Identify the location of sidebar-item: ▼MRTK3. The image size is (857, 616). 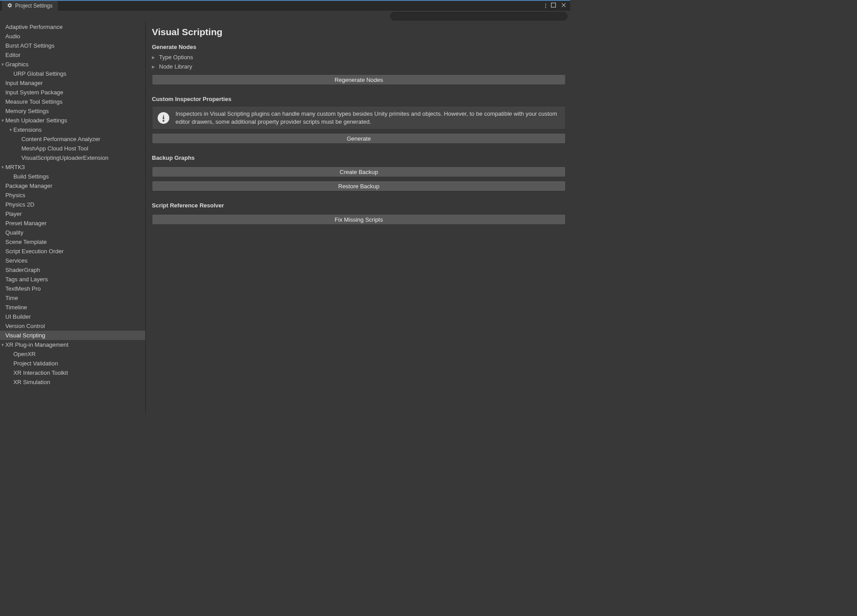
(73, 167).